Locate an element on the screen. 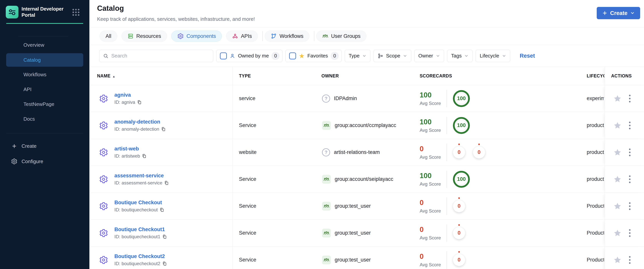 This screenshot has width=644, height=269. apps-grid-icon is located at coordinates (76, 12).